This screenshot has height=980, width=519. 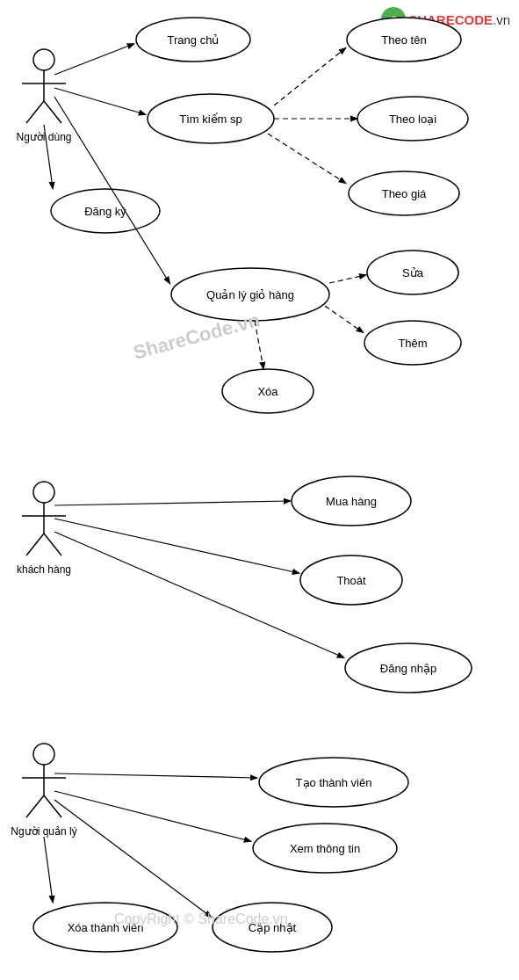 I want to click on uc-mua-hang: Mua hàng, so click(x=351, y=501).